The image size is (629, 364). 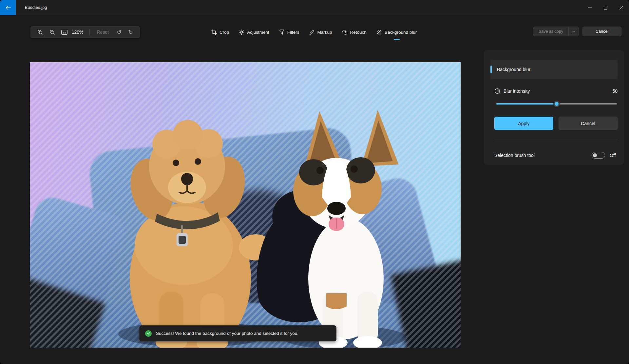 I want to click on toggle-knob, so click(x=595, y=155).